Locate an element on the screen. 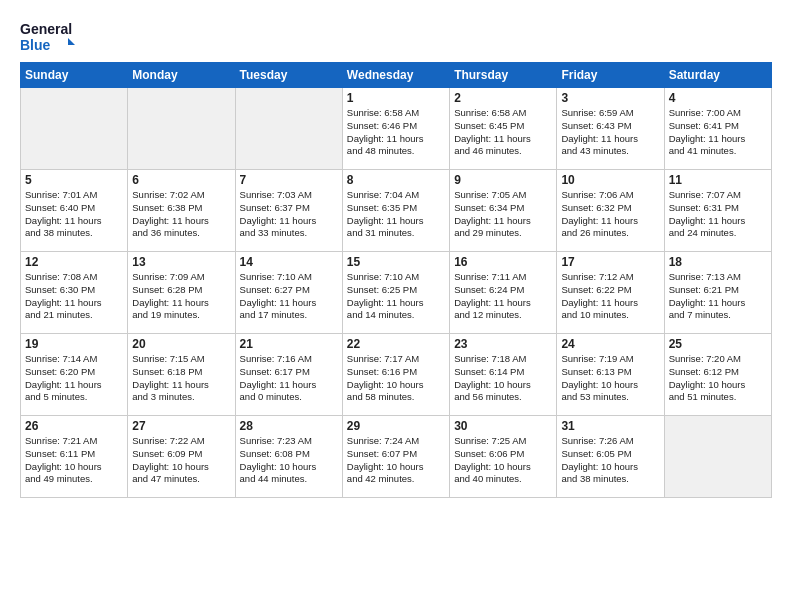  calendar-week-1: 5Sunrise: 7:01 AM Sunset: 6:40 PM Daylig… is located at coordinates (396, 211).